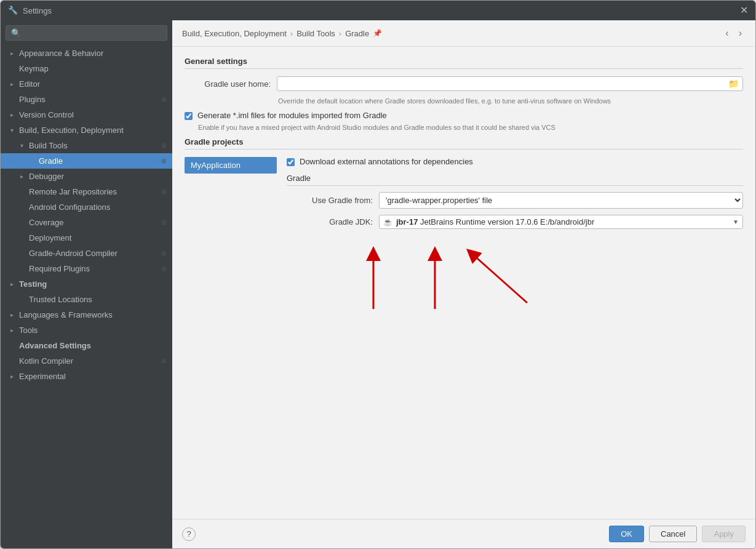  What do you see at coordinates (86, 100) in the screenshot?
I see `sidebar-item-plugins: Plugins⊞` at bounding box center [86, 100].